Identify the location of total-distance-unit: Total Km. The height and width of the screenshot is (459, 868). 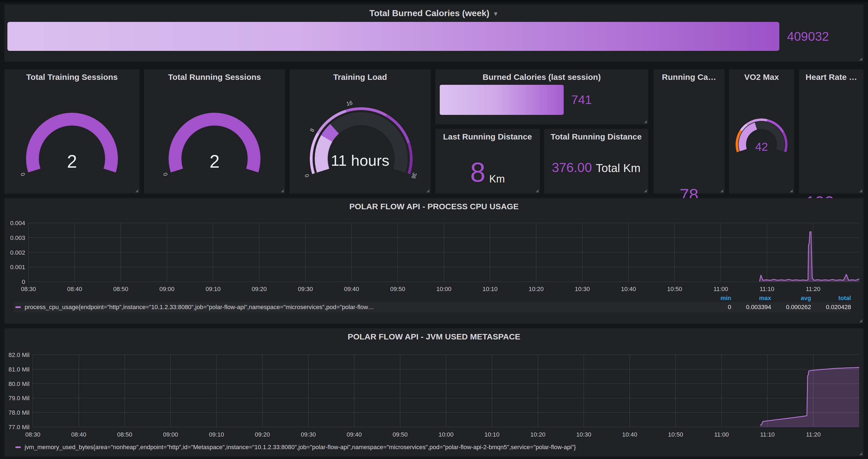
(618, 168).